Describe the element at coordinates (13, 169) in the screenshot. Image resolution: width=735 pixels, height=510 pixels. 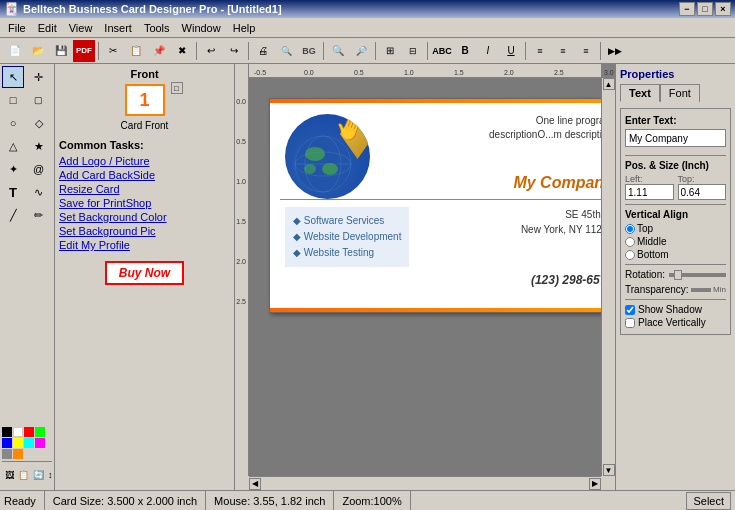
I see `star2-tool: ✦` at that location.